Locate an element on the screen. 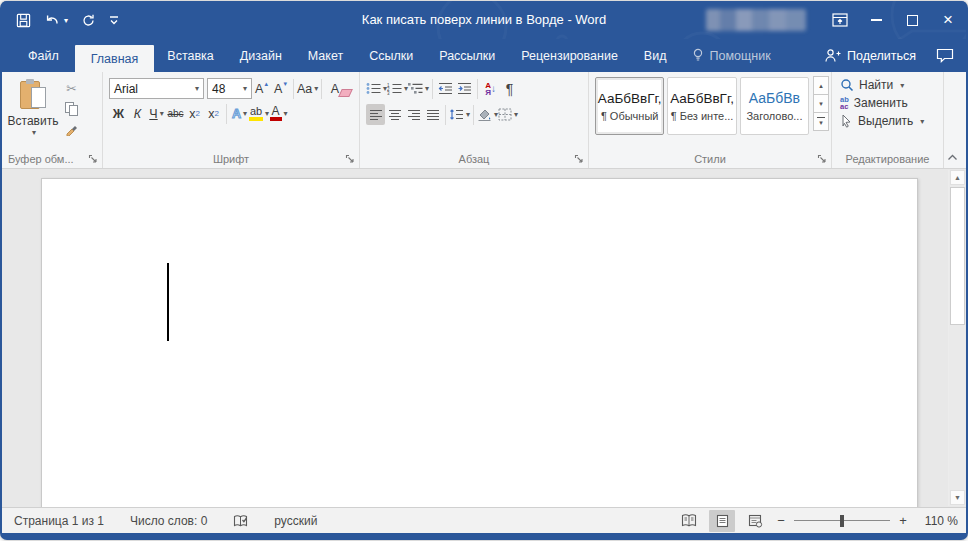 The height and width of the screenshot is (541, 968). word-count: Число слов: 0 is located at coordinates (168, 521).